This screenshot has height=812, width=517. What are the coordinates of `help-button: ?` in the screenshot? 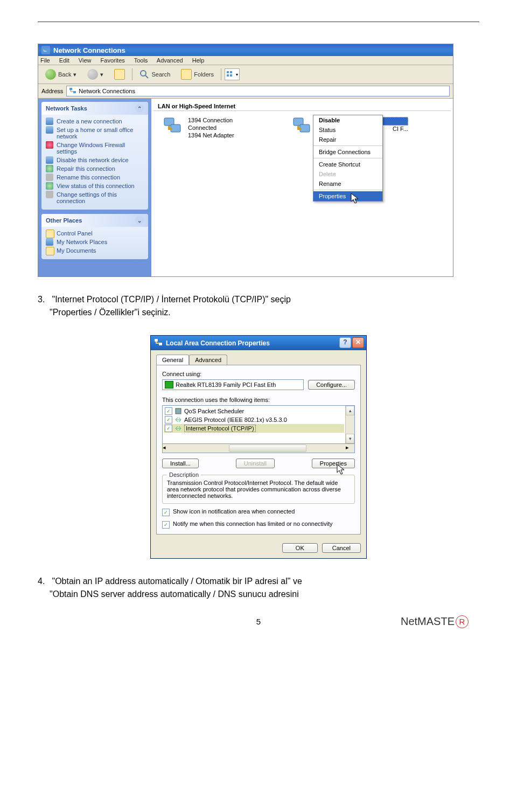 It's located at (345, 343).